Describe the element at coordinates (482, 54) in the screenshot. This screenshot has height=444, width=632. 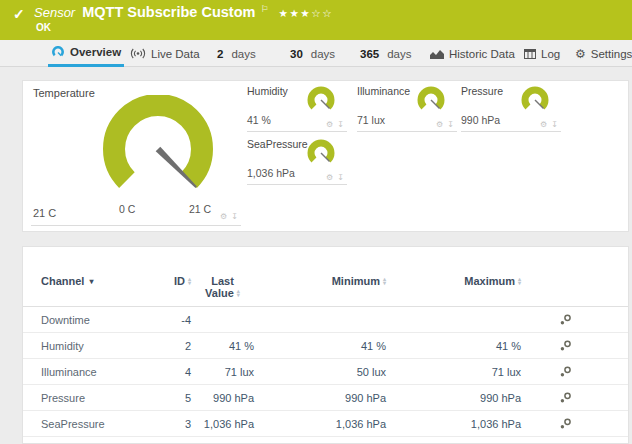
I see `tab-label: Historic Data` at that location.